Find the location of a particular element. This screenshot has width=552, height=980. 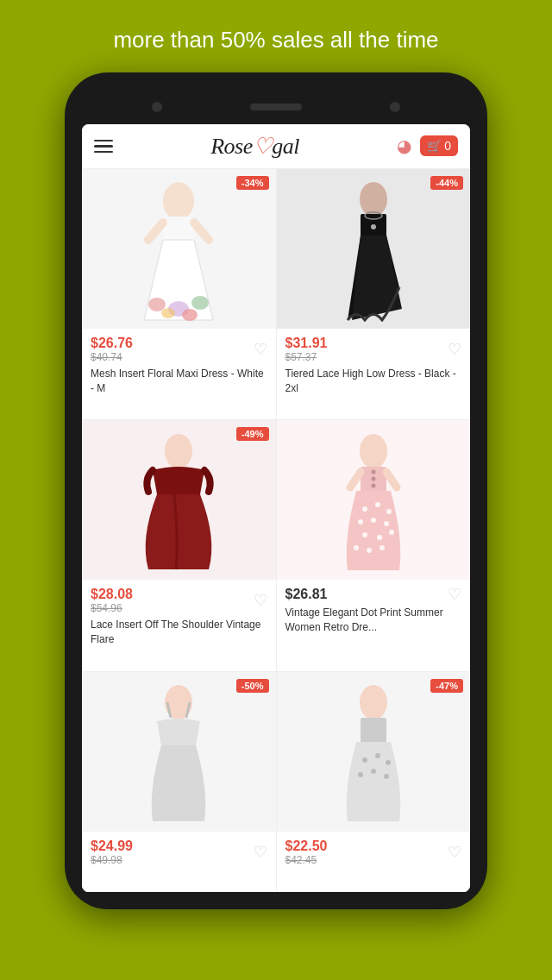

wishlist-button-1: ♡ is located at coordinates (260, 349).